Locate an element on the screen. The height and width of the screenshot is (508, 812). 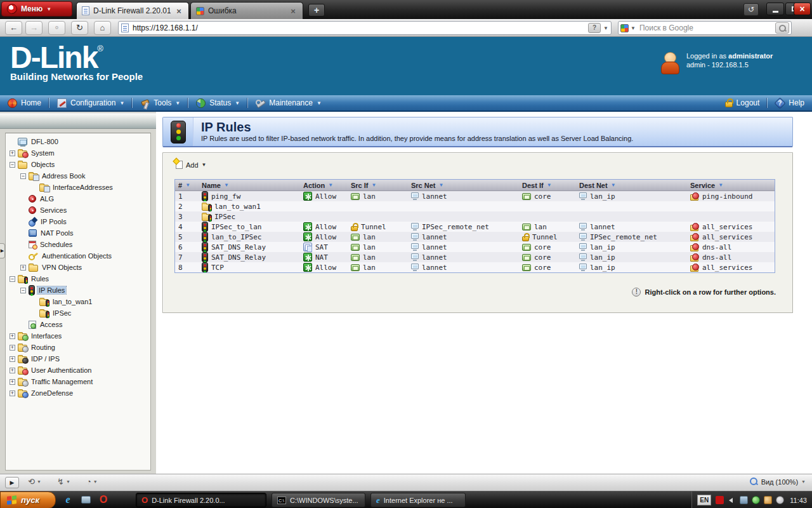
tree-item-interfaceaddresses: InterfaceAddresses is located at coordinates (78, 187).